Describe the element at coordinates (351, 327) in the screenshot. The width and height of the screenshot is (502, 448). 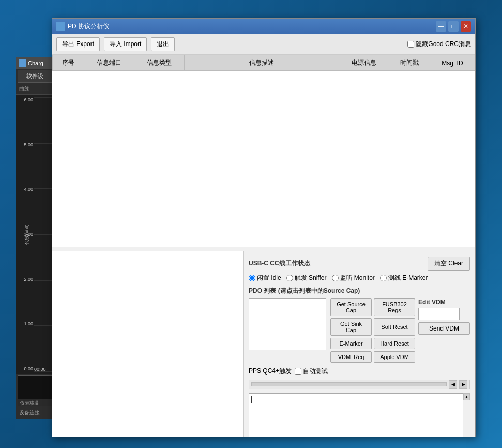
I see `get-sink-cap-btn: Get Sink Cap` at that location.